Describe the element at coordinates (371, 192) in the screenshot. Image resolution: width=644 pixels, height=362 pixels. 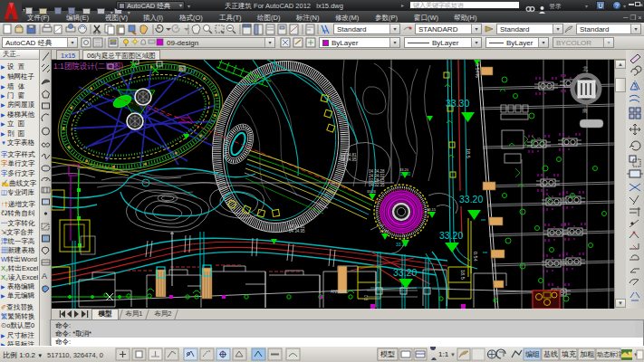
I see `svg-text: 33.26` at that location.